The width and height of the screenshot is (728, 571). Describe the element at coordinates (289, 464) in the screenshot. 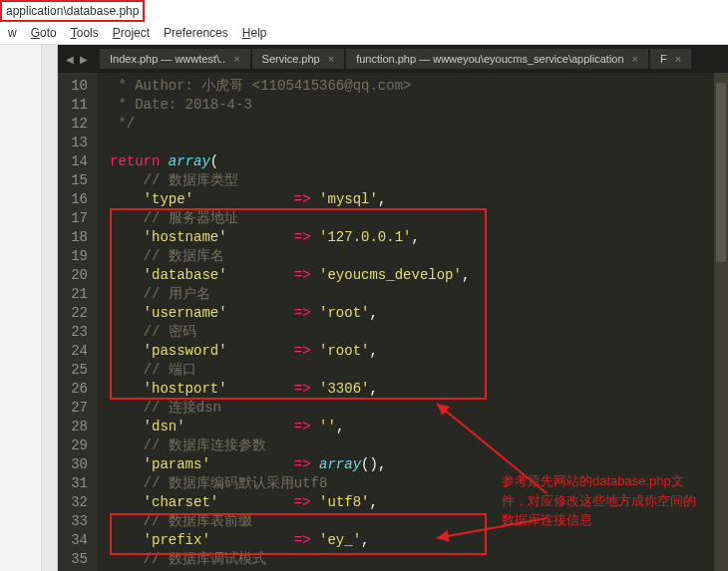

I see `code-line: 'params' => array(),` at that location.